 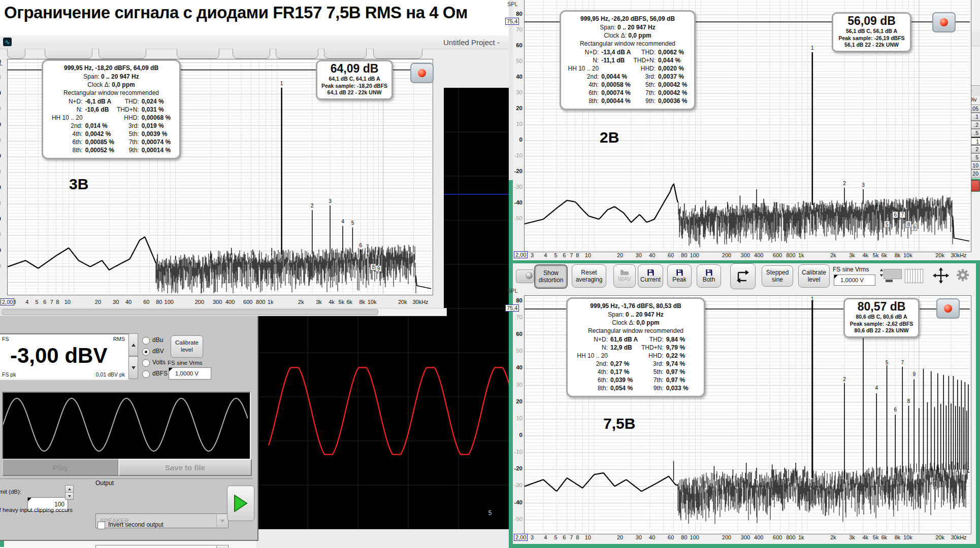 I want to click on info-pair-label: HH 10 .. 20, so click(x=67, y=118).